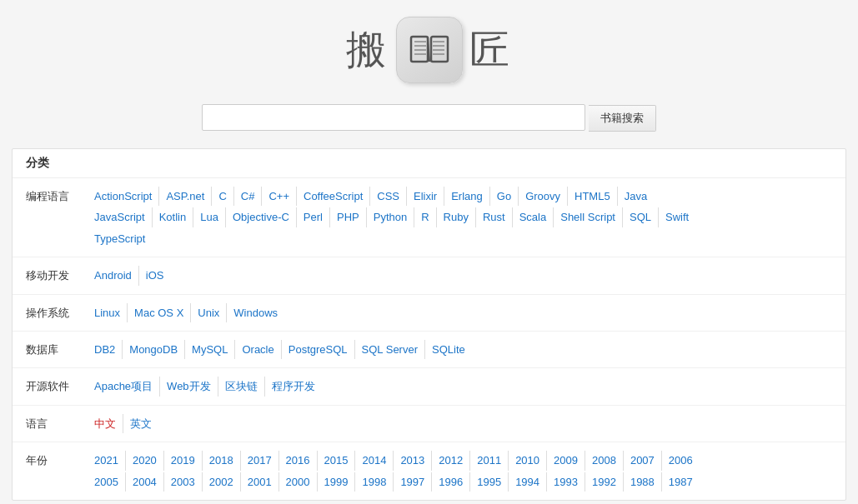 The image size is (858, 504). I want to click on category-link: 2001, so click(259, 482).